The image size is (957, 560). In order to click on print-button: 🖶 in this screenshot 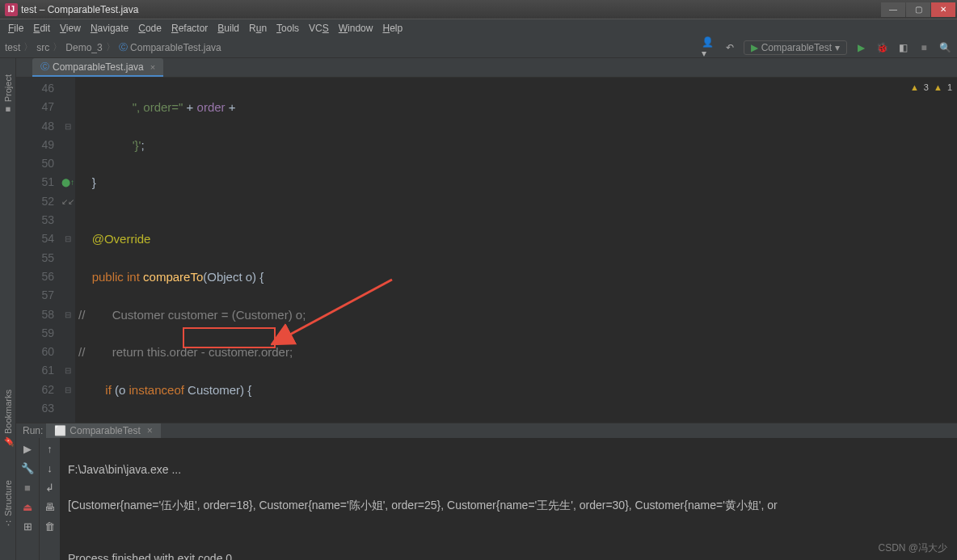, I will do `click(50, 507)`.